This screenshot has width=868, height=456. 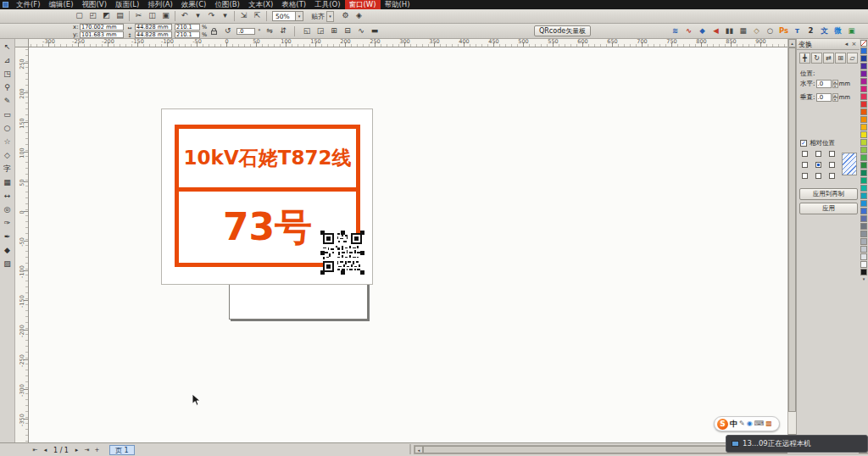 I want to click on cut-icon: ✂, so click(x=139, y=16).